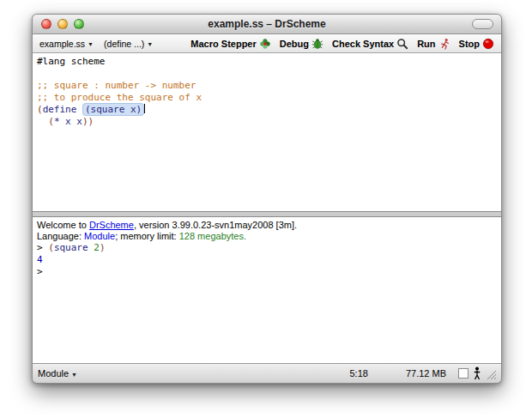 The image size is (532, 418). What do you see at coordinates (215, 225) in the screenshot?
I see `code-token: , version 3.99.0.23-svn1may2008 [3m].` at bounding box center [215, 225].